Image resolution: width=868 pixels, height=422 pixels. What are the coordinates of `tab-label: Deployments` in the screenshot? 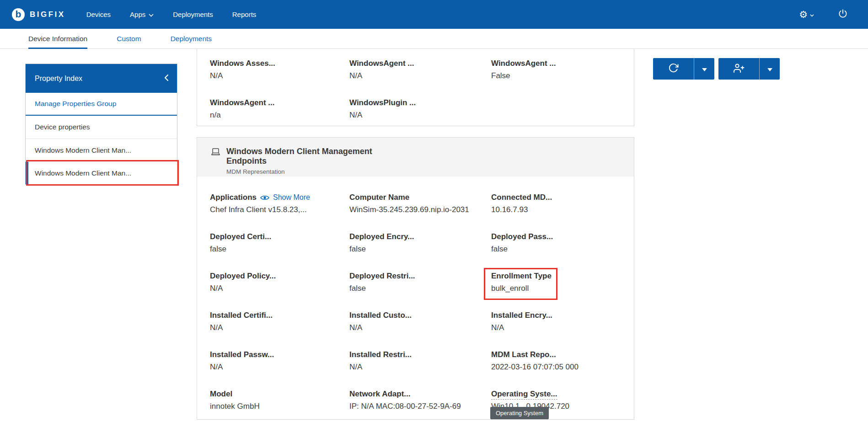 It's located at (191, 39).